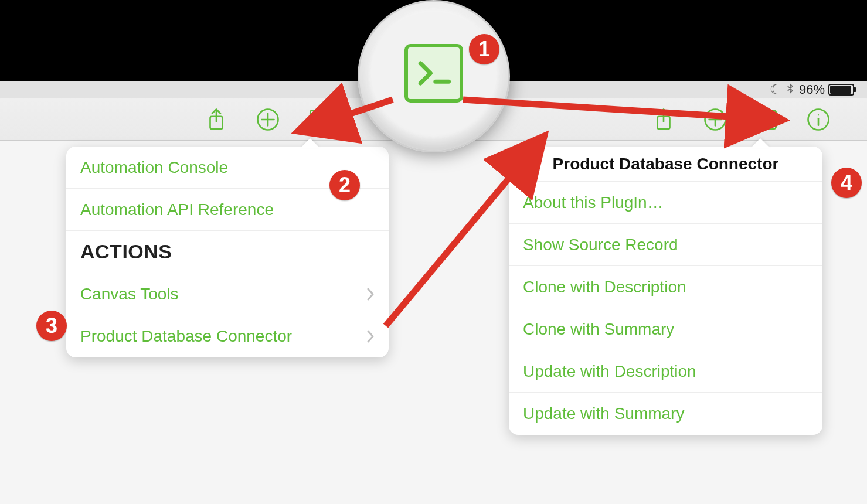 This screenshot has height=504, width=867. I want to click on toolbar-group-left, so click(268, 120).